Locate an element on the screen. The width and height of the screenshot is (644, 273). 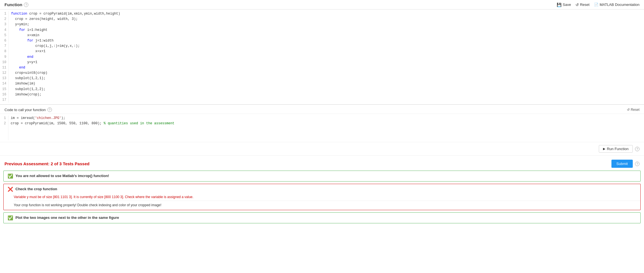
header-actions: 💾 Save ↺ Reset 📄 MATLAB Documentation is located at coordinates (598, 5).